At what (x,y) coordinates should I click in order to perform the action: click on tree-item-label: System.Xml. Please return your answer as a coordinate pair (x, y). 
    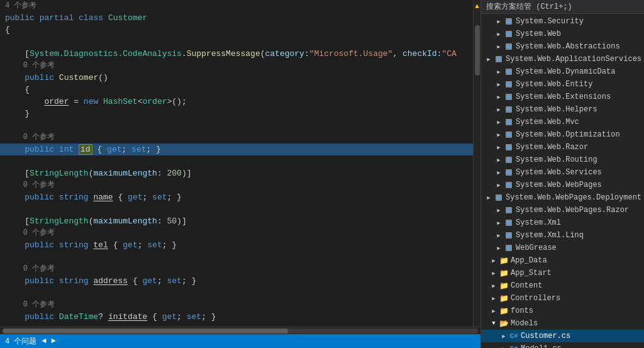
    Looking at the image, I should click on (538, 223).